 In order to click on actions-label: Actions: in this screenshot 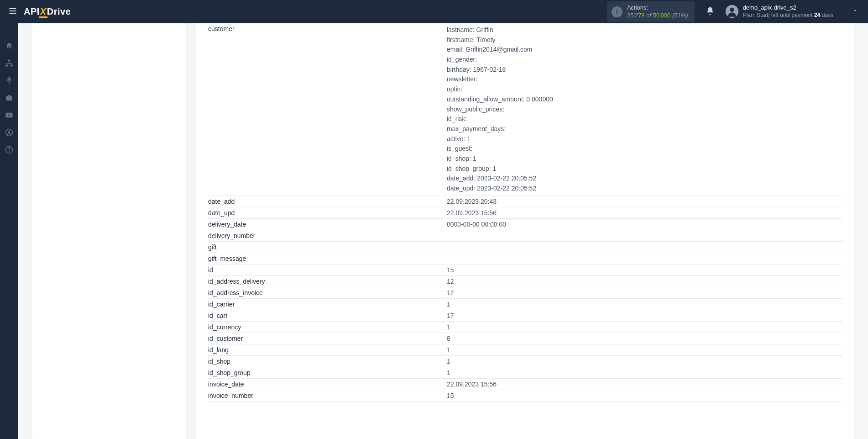, I will do `click(658, 8)`.